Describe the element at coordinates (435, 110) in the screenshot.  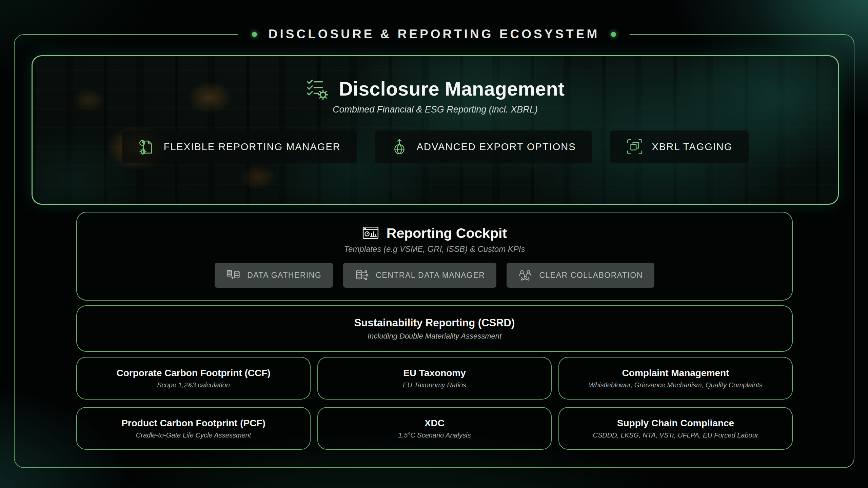
I see `disclosure-management-subtitle: Combined Financial & ESG Reporting (incl…` at that location.